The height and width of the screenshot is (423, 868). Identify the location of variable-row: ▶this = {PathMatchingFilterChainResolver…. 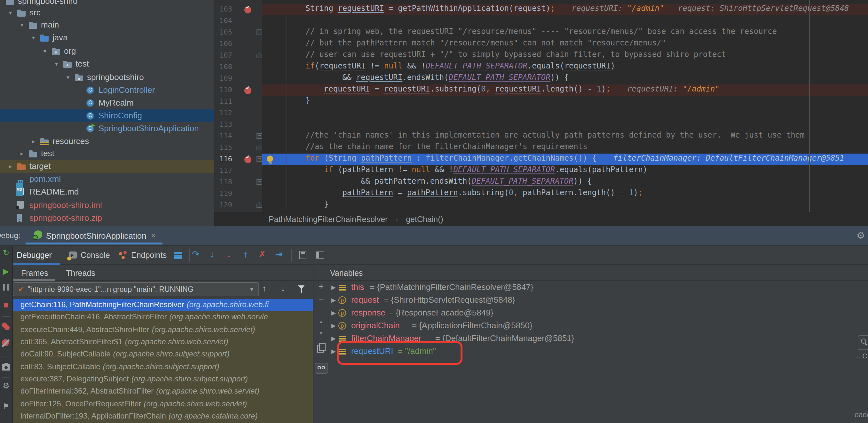
(599, 287).